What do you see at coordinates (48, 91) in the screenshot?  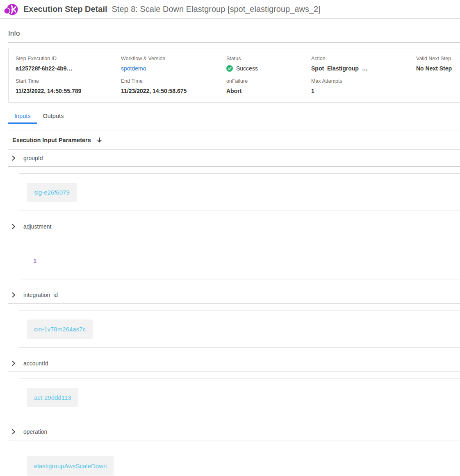 I see `info-field-value-text: 11/23/2022, 14:50:55.789` at bounding box center [48, 91].